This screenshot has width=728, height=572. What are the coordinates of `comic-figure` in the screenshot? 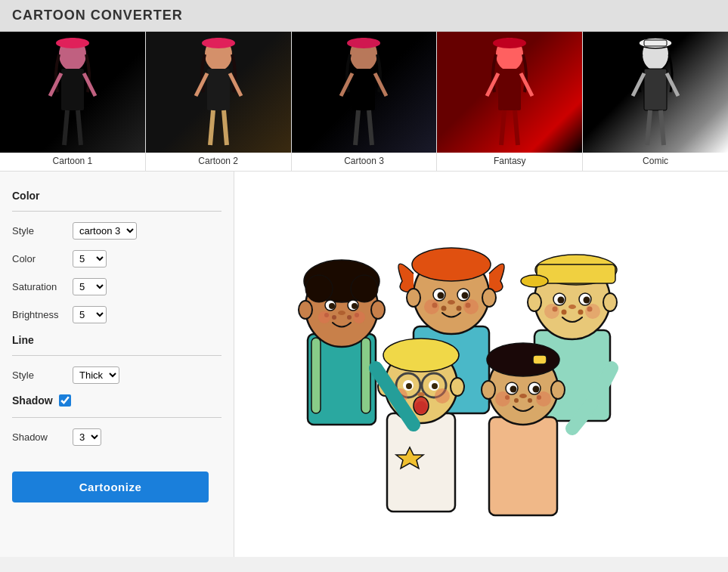 It's located at (655, 92).